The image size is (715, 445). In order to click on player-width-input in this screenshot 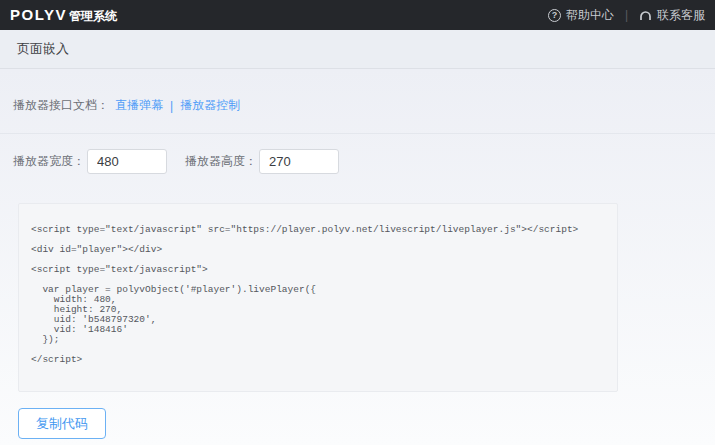, I will do `click(127, 162)`.